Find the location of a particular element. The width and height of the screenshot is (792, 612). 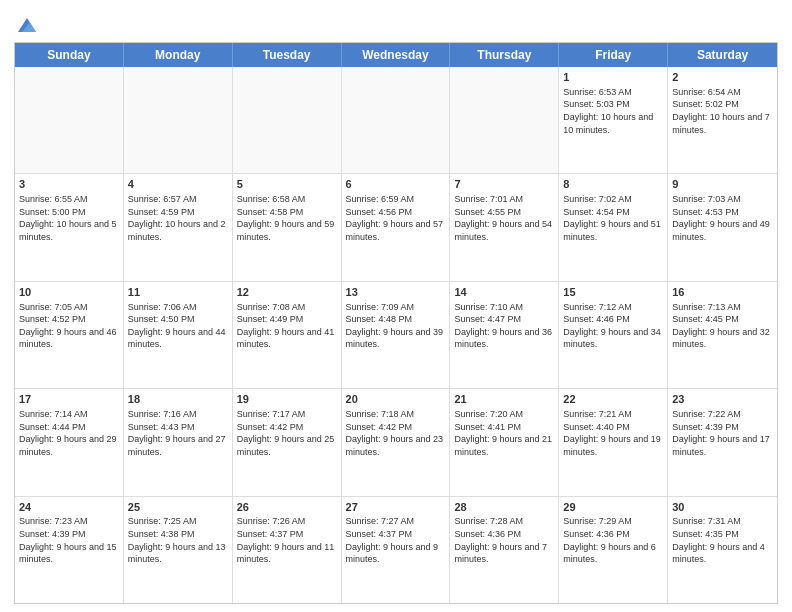

calendar-cell-8: 8Sunrise: 7:02 AM Sunset: 4:54 PM Daylig… is located at coordinates (614, 227).